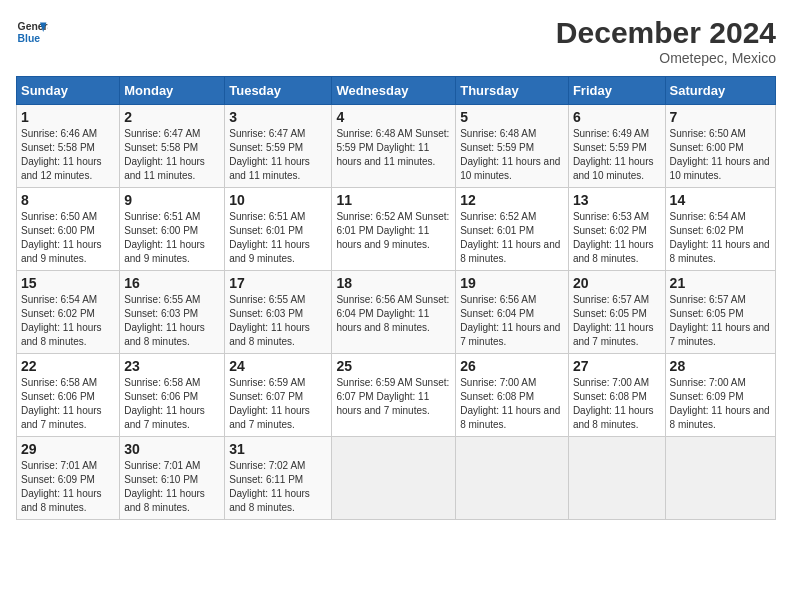 The width and height of the screenshot is (792, 612). What do you see at coordinates (278, 117) in the screenshot?
I see `day-number: 3` at bounding box center [278, 117].